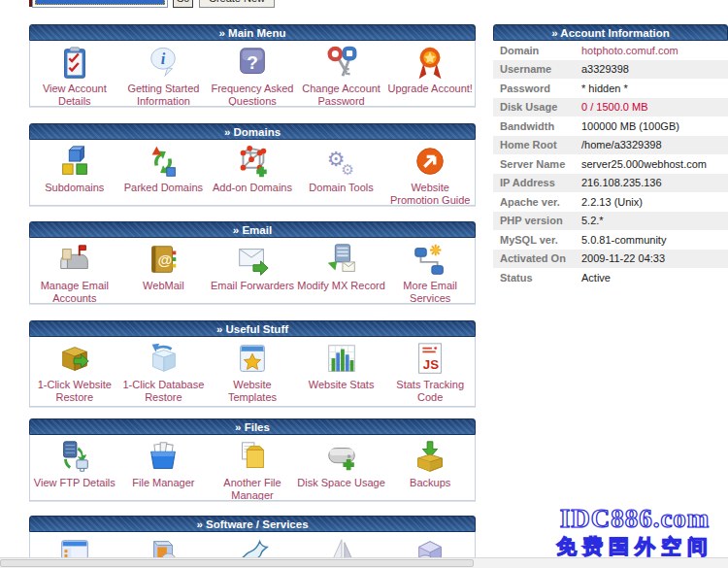 Image resolution: width=728 pixels, height=568 pixels. What do you see at coordinates (163, 285) in the screenshot?
I see `item-label: WebMail` at bounding box center [163, 285].